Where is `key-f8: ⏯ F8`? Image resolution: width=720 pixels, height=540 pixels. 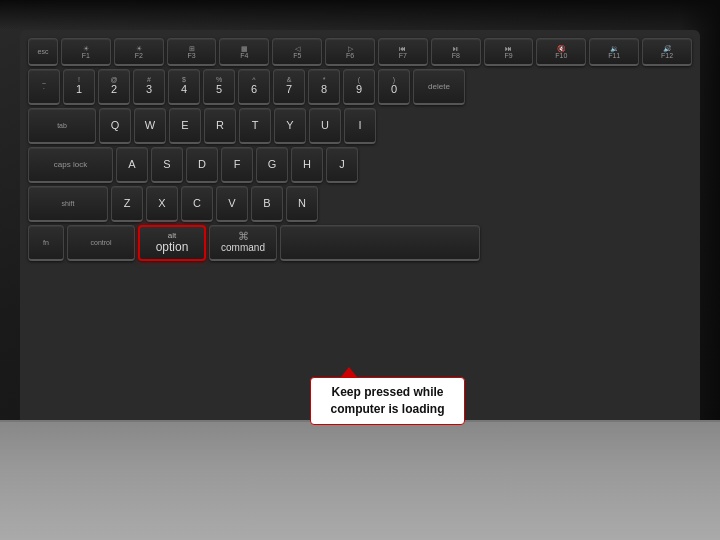
key-f8: ⏯ F8 is located at coordinates (456, 52).